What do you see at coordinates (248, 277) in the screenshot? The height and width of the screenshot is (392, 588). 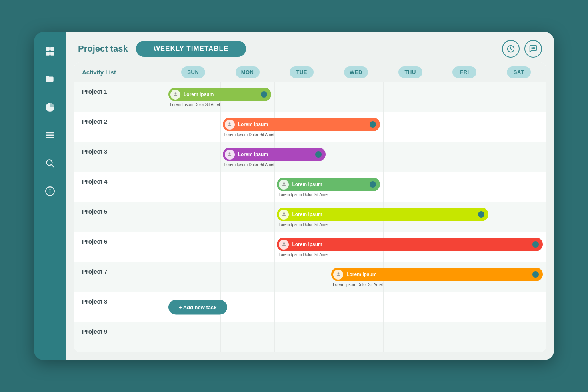 I see `cell-row6-day1` at bounding box center [248, 277].